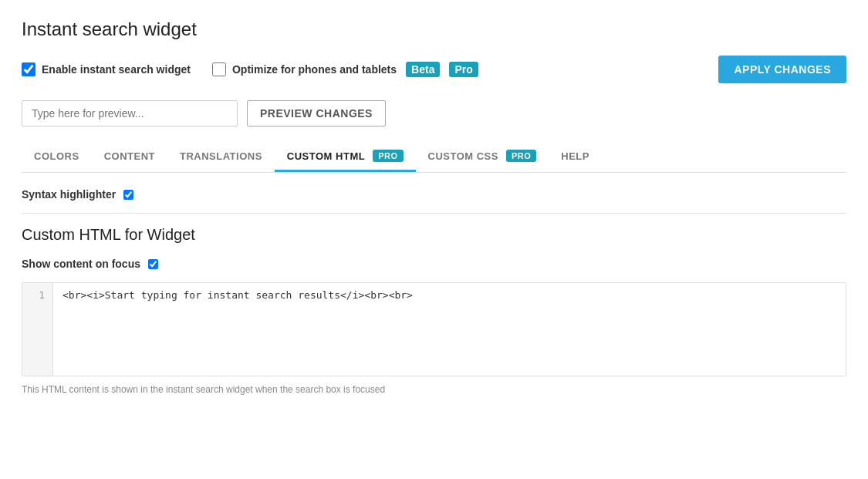 This screenshot has height=479, width=868. I want to click on preview-row: PREVIEW CHANGES, so click(434, 113).